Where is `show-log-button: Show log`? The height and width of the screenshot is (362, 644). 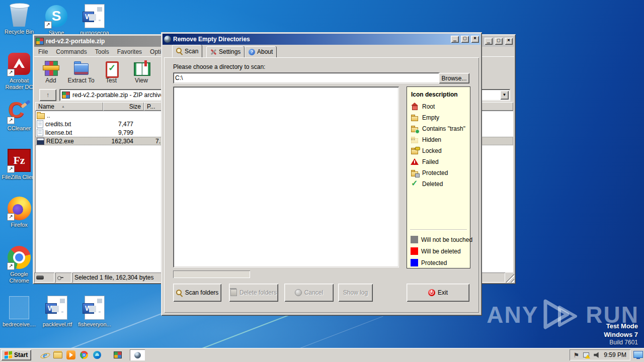
show-log-button: Show log is located at coordinates (355, 293).